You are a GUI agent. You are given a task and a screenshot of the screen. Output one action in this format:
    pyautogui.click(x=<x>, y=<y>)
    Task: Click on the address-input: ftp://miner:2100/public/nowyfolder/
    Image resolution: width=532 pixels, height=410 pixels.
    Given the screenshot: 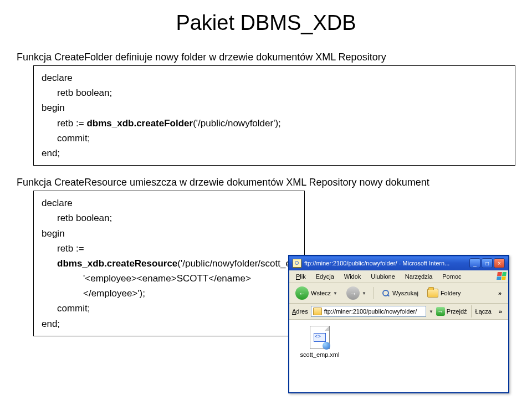 What is the action you would take?
    pyautogui.click(x=369, y=311)
    